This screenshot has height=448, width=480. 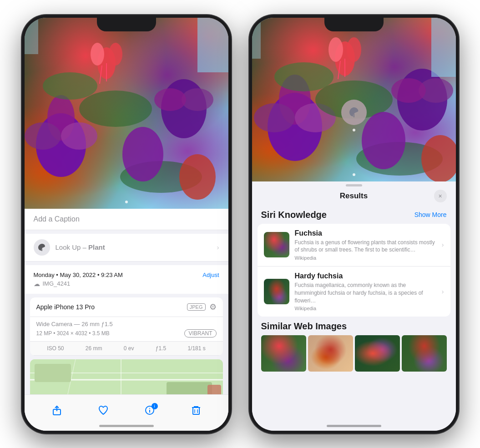 What do you see at coordinates (66, 307) in the screenshot?
I see `device-name: Apple iPhone 13 Pro` at bounding box center [66, 307].